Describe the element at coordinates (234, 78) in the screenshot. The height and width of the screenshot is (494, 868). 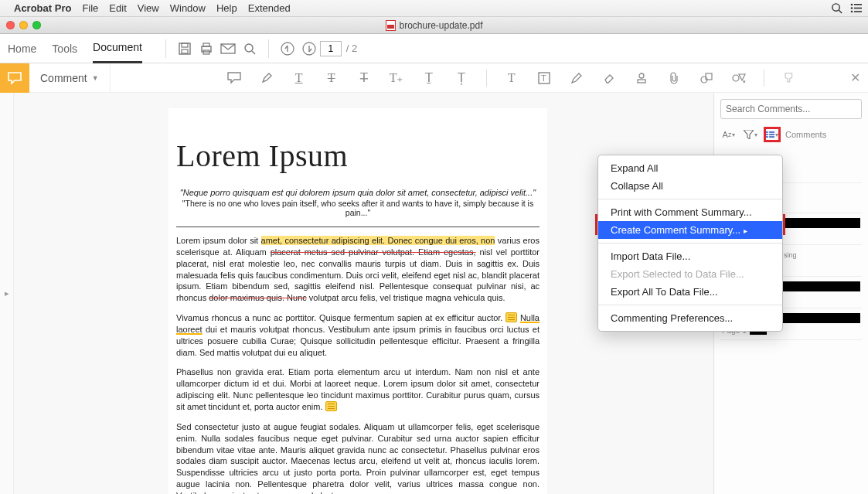
I see `sticky-note-tool` at that location.